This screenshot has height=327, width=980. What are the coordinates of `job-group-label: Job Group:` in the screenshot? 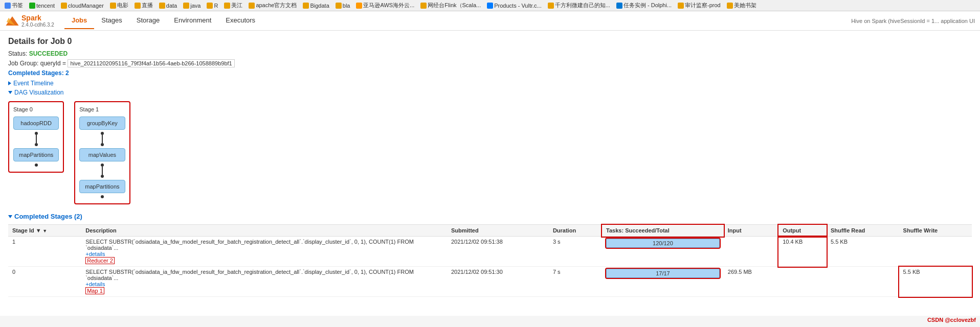 It's located at (24, 63).